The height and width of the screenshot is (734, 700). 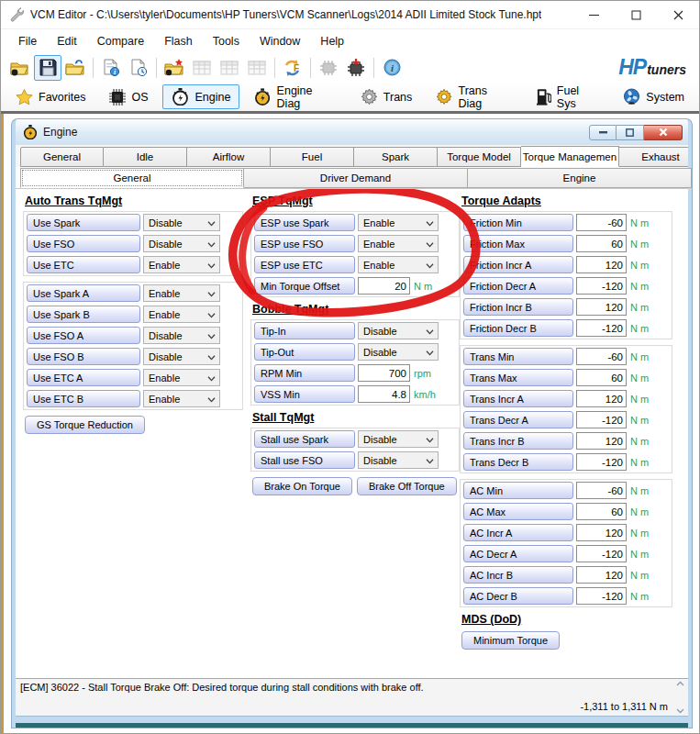 I want to click on param-label-button: AC Decr B, so click(x=518, y=596).